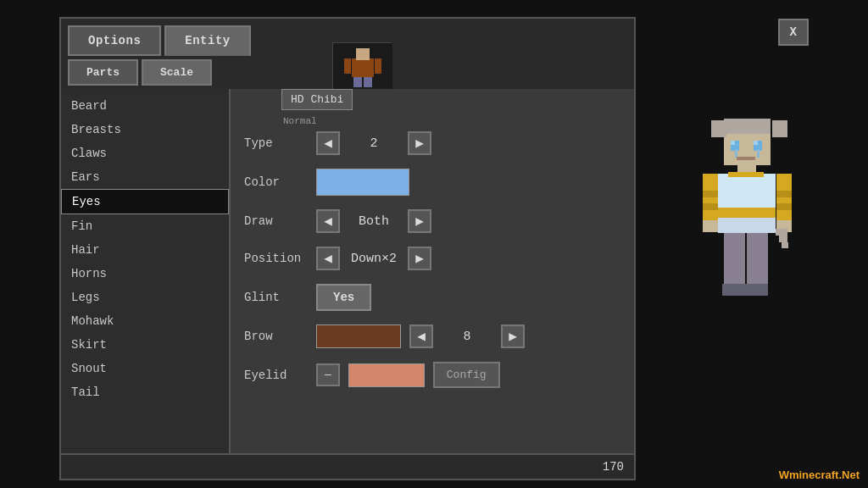  What do you see at coordinates (276, 221) in the screenshot?
I see `draw-label: Draw` at bounding box center [276, 221].